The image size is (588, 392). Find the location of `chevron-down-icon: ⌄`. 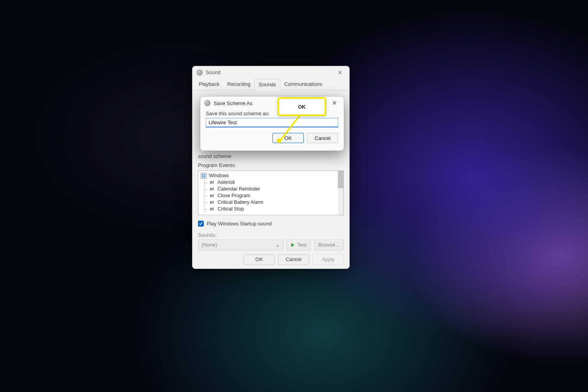

chevron-down-icon: ⌄ is located at coordinates (278, 245).